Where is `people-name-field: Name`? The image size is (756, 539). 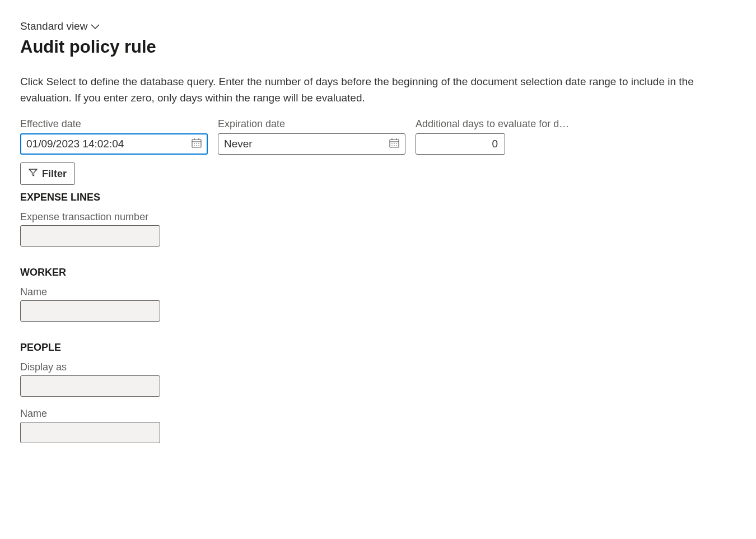 people-name-field: Name is located at coordinates (378, 426).